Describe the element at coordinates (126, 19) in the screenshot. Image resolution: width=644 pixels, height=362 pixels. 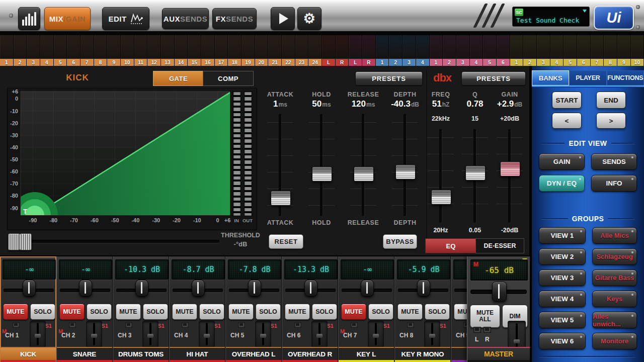
I see `edit-view-button: EDIT` at that location.